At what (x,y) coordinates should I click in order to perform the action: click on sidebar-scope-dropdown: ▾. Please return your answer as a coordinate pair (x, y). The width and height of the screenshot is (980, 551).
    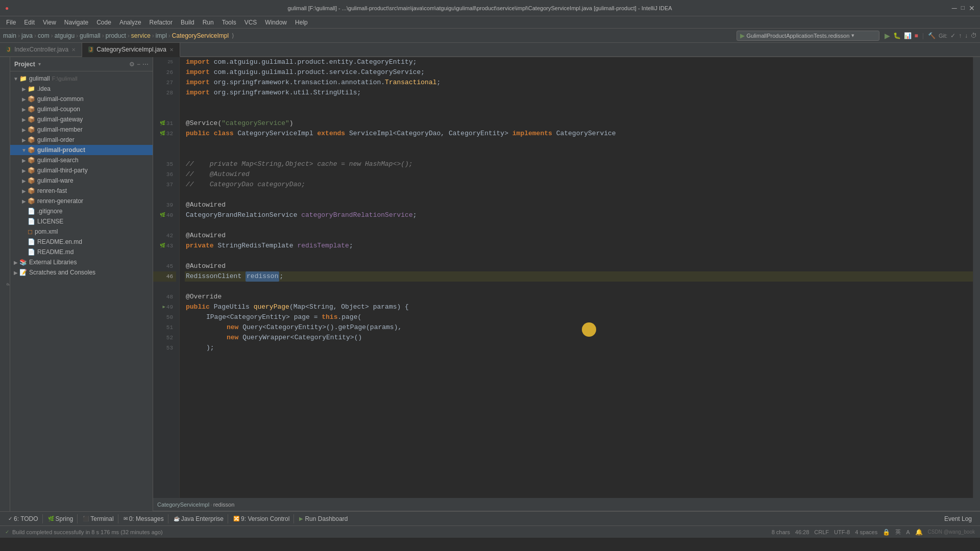
    Looking at the image, I should click on (40, 64).